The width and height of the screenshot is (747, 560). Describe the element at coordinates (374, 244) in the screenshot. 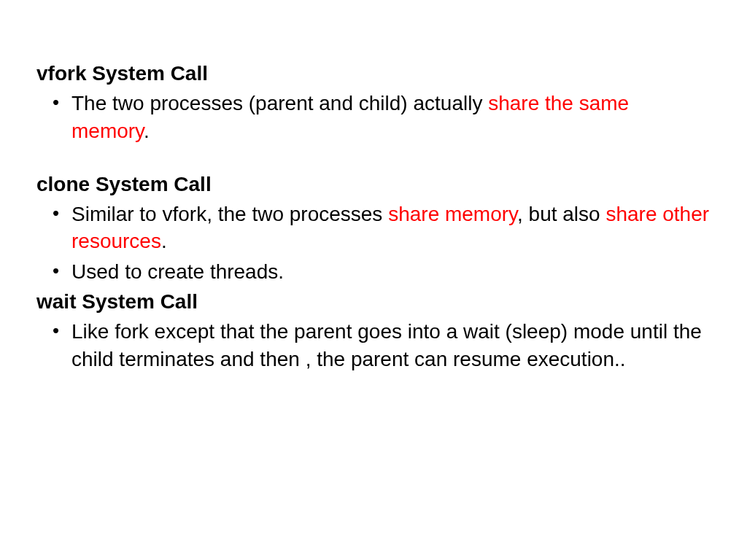

I see `list-clone: Similar to vfork, the two processes shar…` at that location.